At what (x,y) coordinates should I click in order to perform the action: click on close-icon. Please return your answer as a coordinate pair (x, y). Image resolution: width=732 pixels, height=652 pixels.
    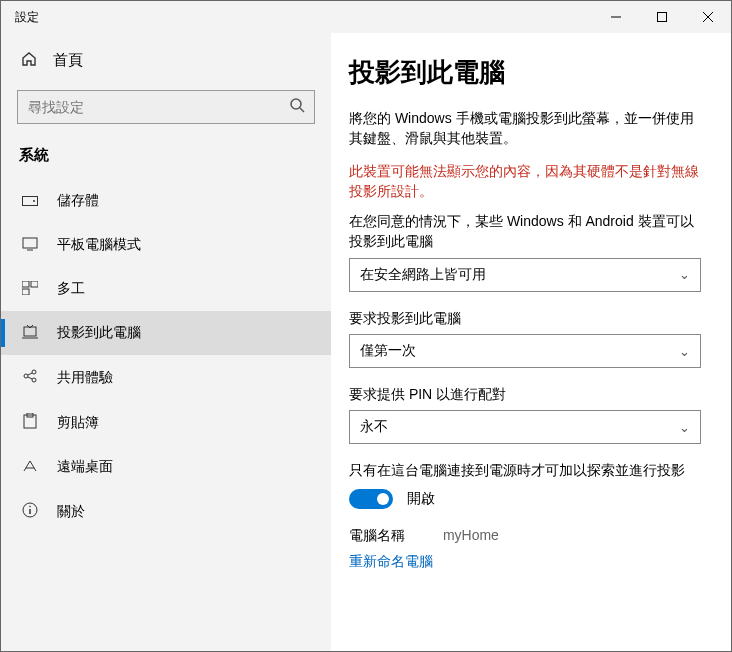
    Looking at the image, I should click on (708, 17).